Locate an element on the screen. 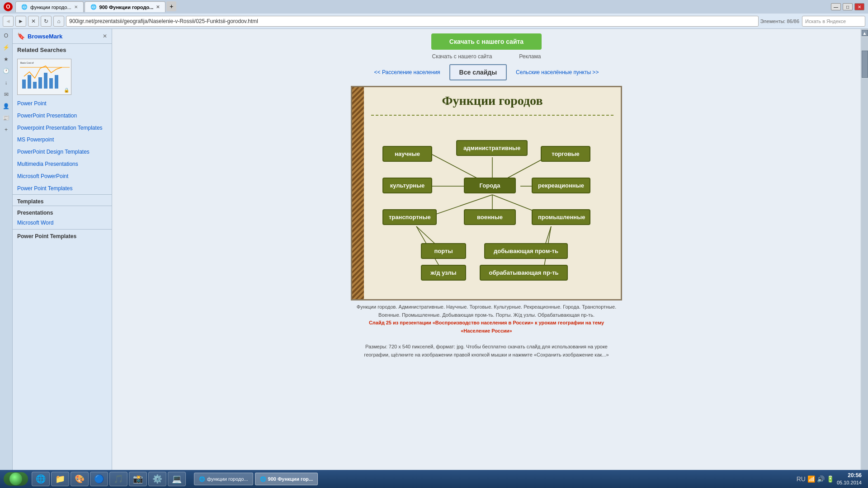  home-button: ⌂ is located at coordinates (59, 21).